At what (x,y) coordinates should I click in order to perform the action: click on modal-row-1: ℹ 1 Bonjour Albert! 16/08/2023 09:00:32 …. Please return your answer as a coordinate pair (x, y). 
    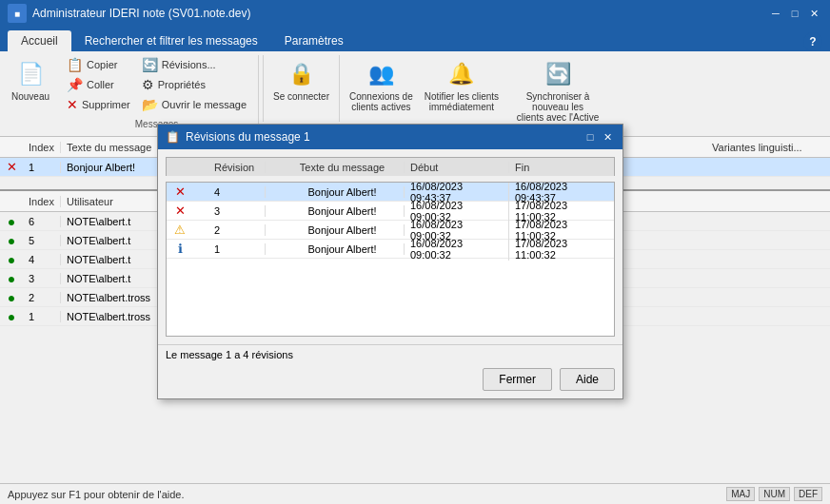
    Looking at the image, I should click on (390, 249).